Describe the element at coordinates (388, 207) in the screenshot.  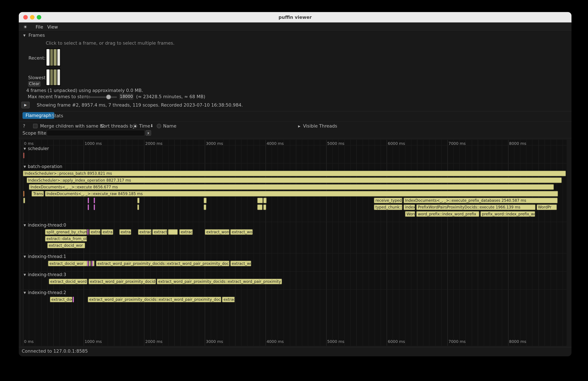
I see `scope-bar: typed_chunk::w` at that location.